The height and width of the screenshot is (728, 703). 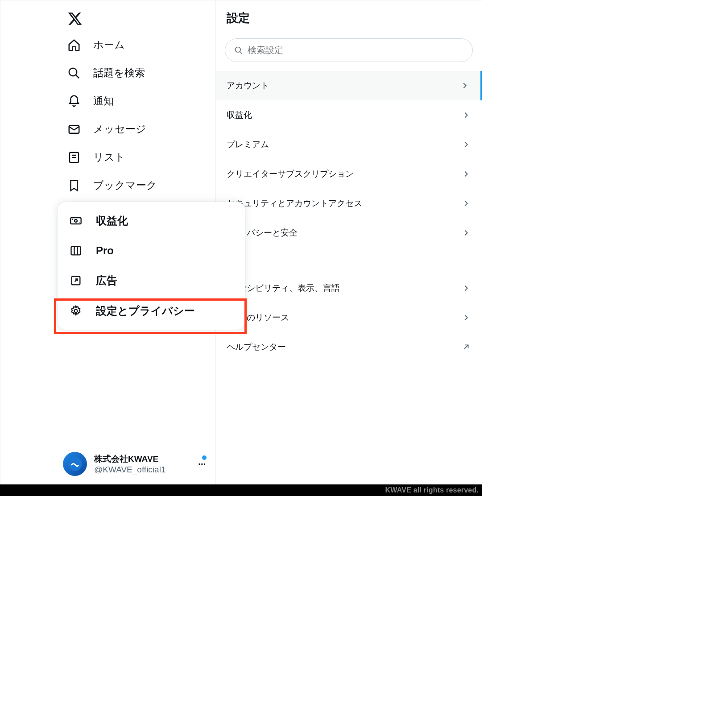 What do you see at coordinates (264, 318) in the screenshot?
I see `settings-label: 他のリソース` at bounding box center [264, 318].